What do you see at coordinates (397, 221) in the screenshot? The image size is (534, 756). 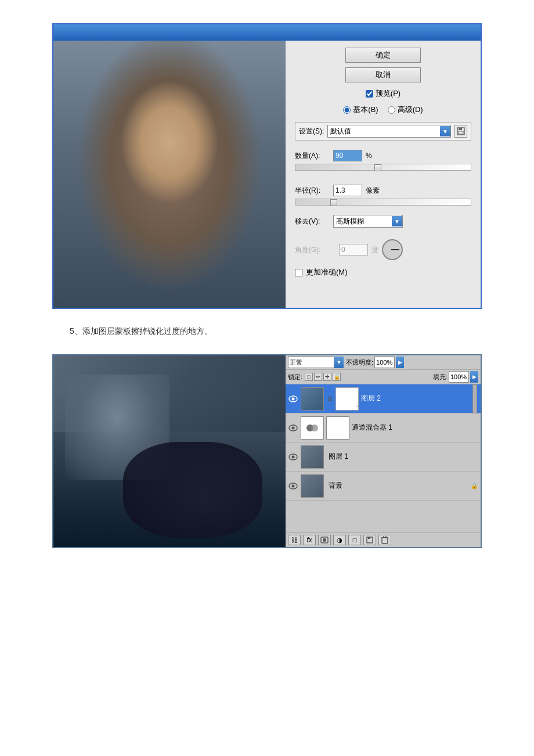 I see `remove-dropdown-arrow: ▼` at bounding box center [397, 221].